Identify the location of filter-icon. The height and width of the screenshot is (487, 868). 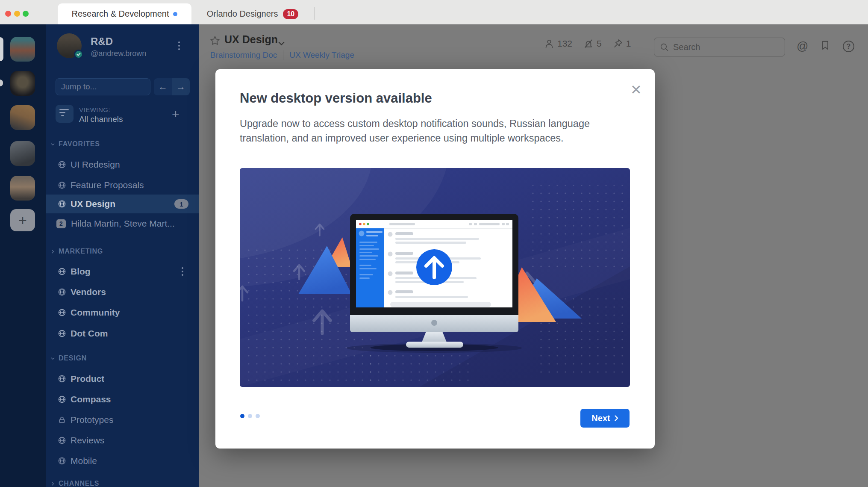
(65, 114).